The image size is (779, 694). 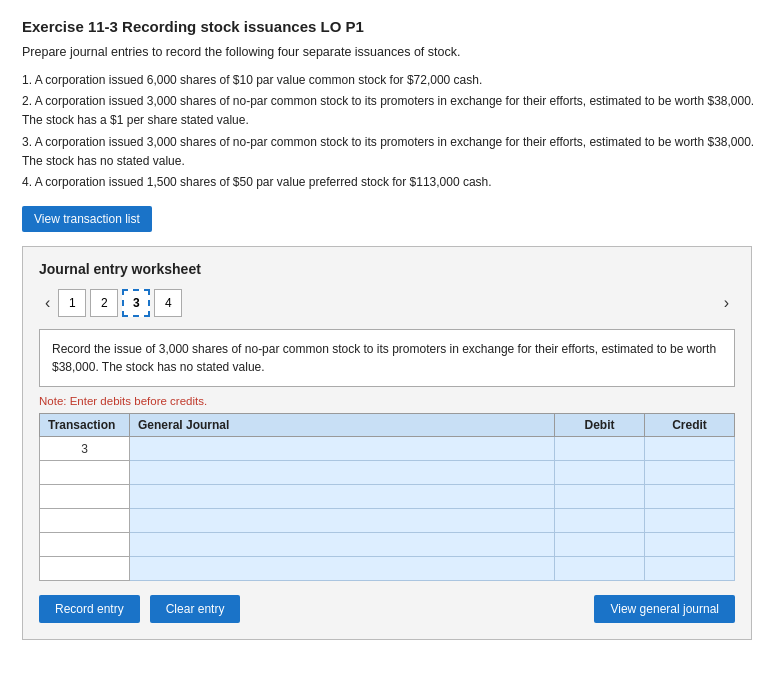 What do you see at coordinates (726, 303) in the screenshot?
I see `tab-next-arrow: ›` at bounding box center [726, 303].